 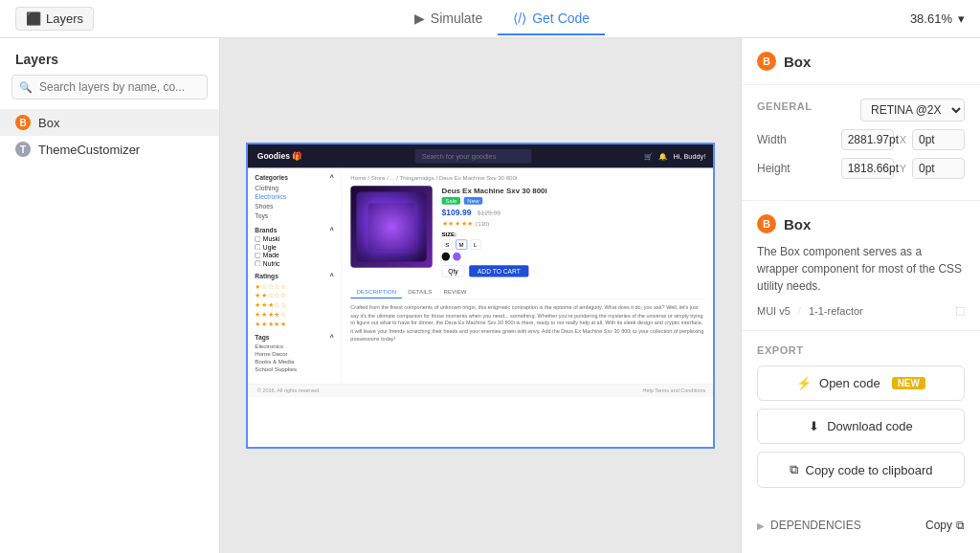 I want to click on product-price-old: $129.99, so click(x=489, y=212).